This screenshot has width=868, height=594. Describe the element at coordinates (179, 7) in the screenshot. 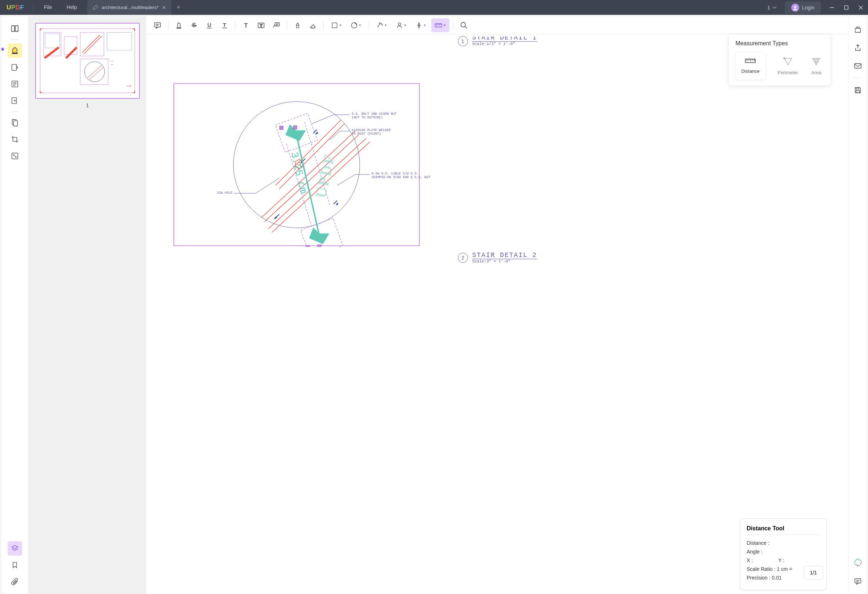

I see `new-tab-button: +` at that location.